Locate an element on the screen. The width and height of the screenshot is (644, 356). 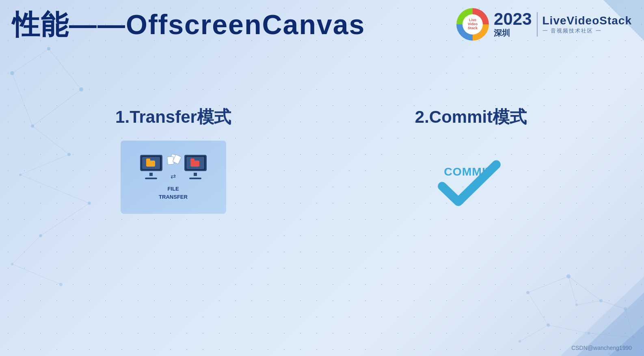
lvs-brand-sub: 一 音视频技术社区 一 is located at coordinates (572, 31).